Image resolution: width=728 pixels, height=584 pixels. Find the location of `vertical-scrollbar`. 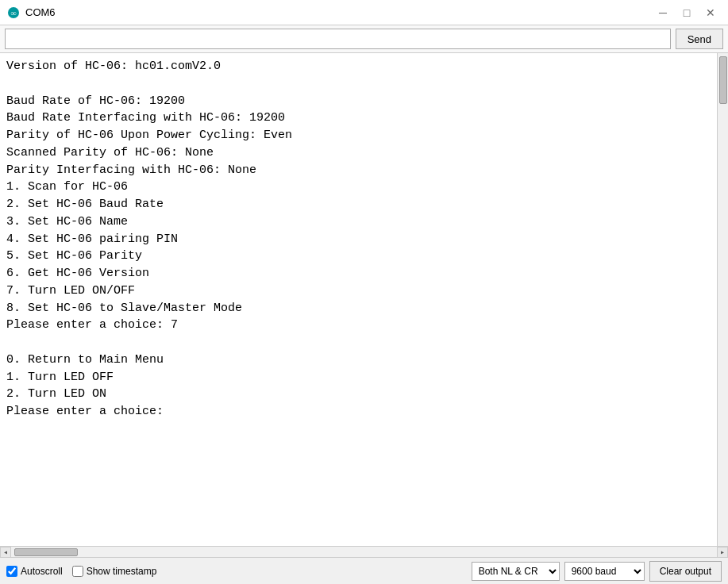

vertical-scrollbar is located at coordinates (722, 300).